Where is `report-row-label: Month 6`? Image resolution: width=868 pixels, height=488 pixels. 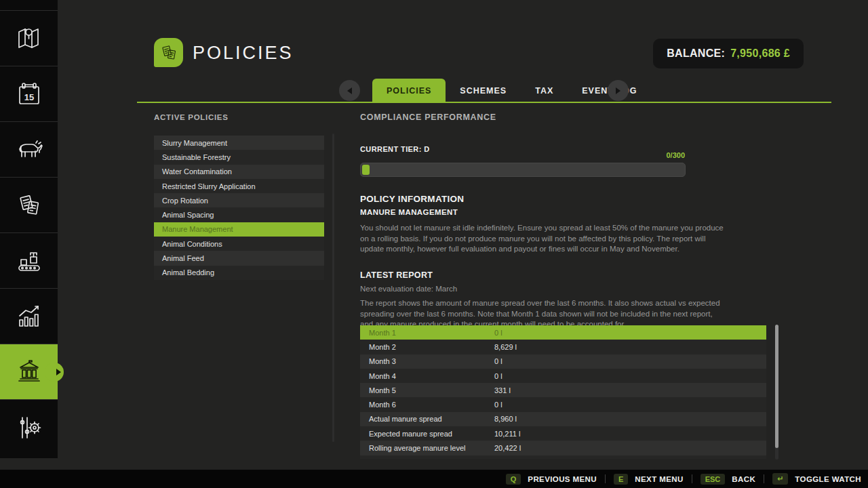
report-row-label: Month 6 is located at coordinates (427, 405).